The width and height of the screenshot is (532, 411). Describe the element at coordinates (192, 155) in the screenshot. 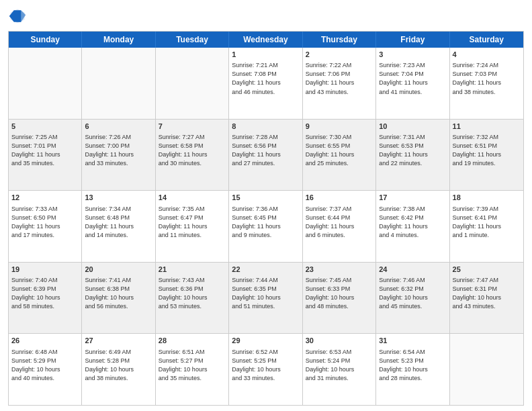

I see `calendar-cell: 7Sunrise: 7:27 AM Sunset: 6:58 PM Daylig…` at that location.